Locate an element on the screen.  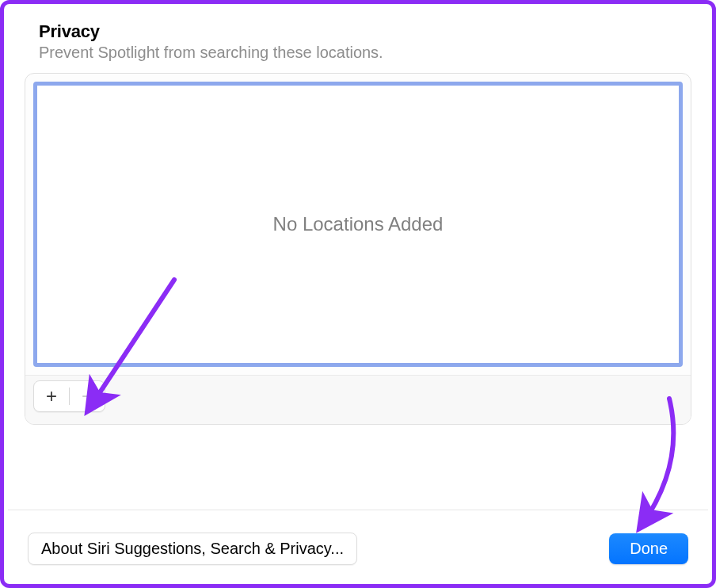
add-remove-group: + − is located at coordinates (70, 396).